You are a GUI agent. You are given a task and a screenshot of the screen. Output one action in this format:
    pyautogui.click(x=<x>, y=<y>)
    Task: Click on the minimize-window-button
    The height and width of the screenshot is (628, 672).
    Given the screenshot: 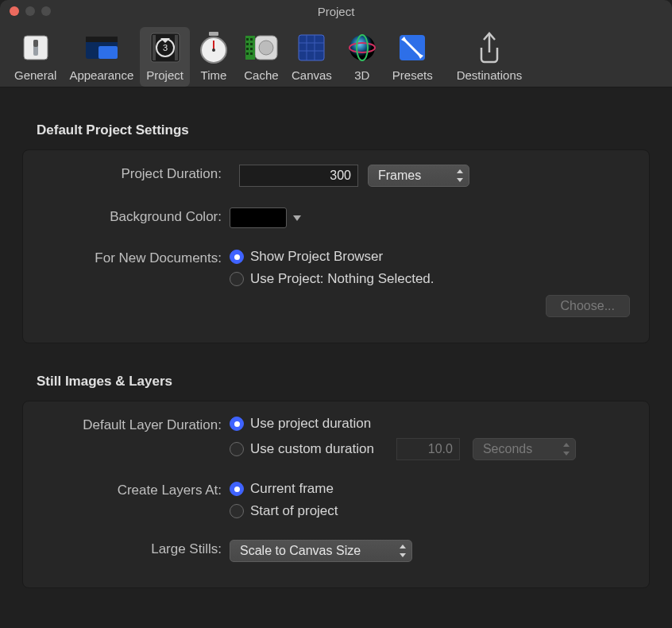 What is the action you would take?
    pyautogui.click(x=30, y=11)
    